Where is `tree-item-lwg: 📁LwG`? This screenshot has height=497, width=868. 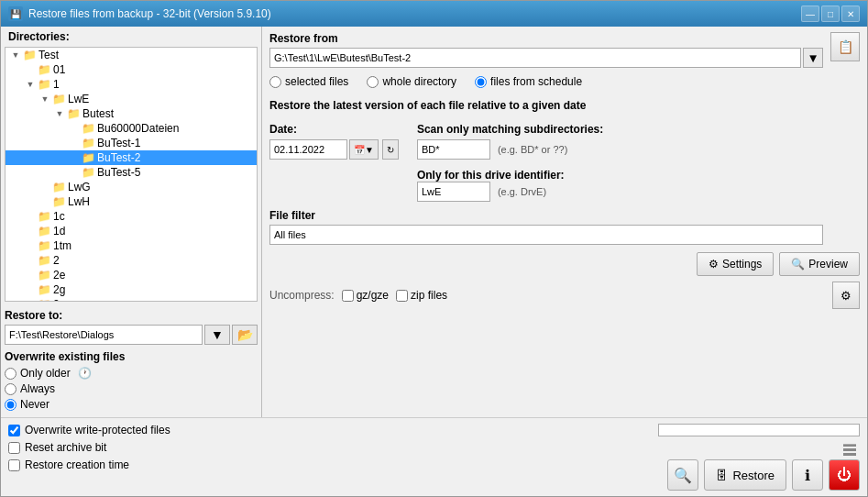 tree-item-lwg: 📁LwG is located at coordinates (131, 187).